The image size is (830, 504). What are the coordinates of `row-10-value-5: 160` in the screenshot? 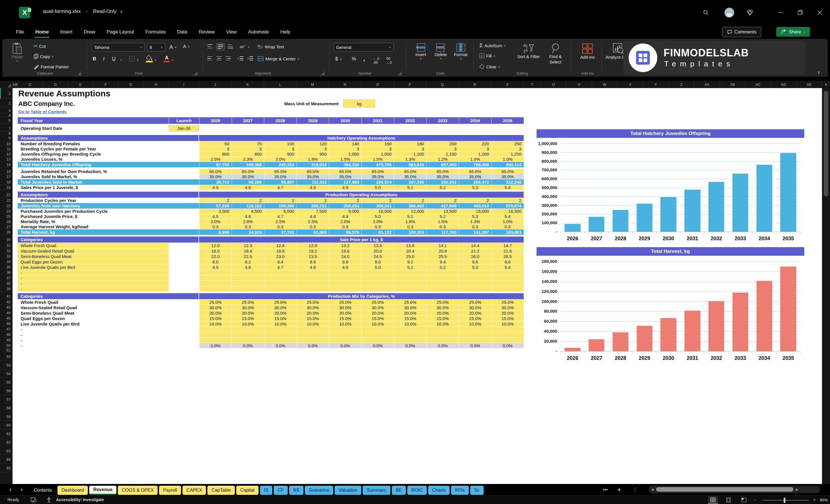 It's located at (378, 144).